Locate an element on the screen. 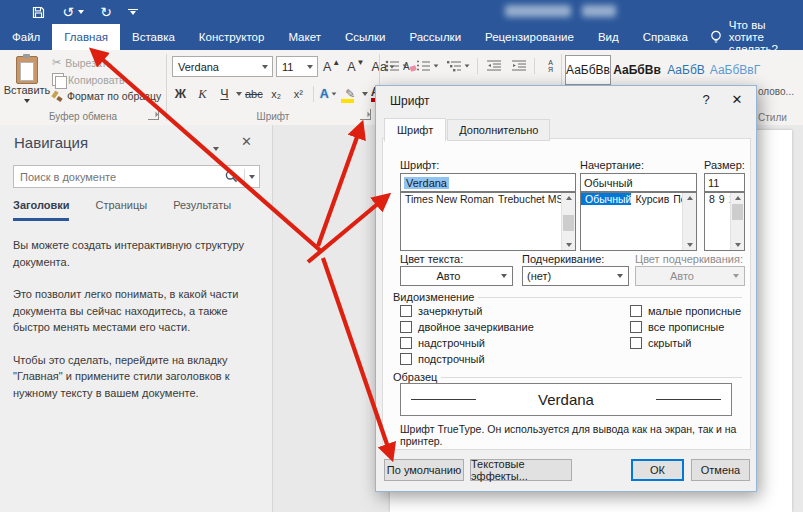  ribbon-tab: Рассылки is located at coordinates (435, 37).